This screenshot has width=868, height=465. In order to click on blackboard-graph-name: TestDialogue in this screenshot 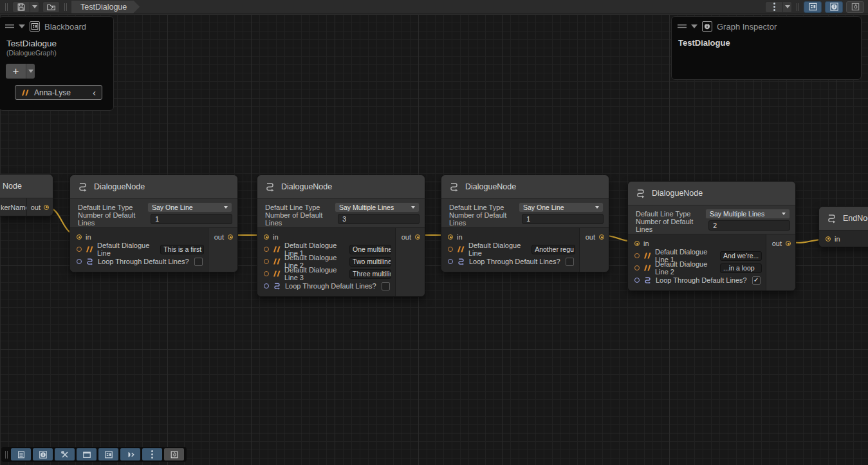, I will do `click(57, 44)`.